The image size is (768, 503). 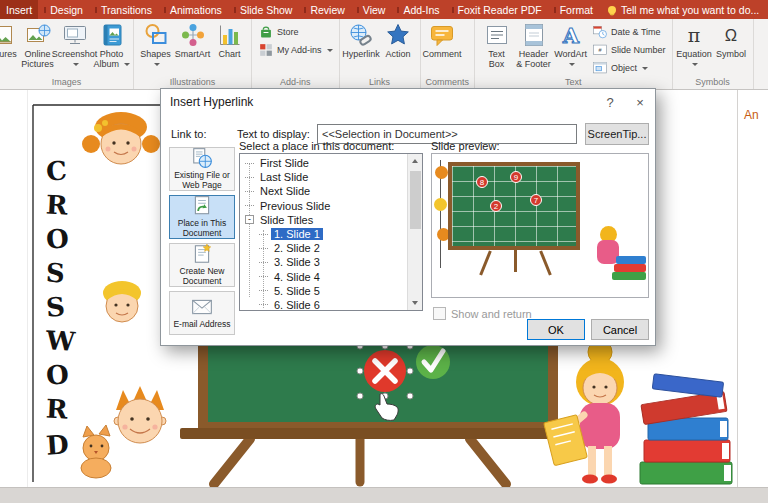 I want to click on photo-album-button: PhotoAlbum, so click(x=112, y=46).